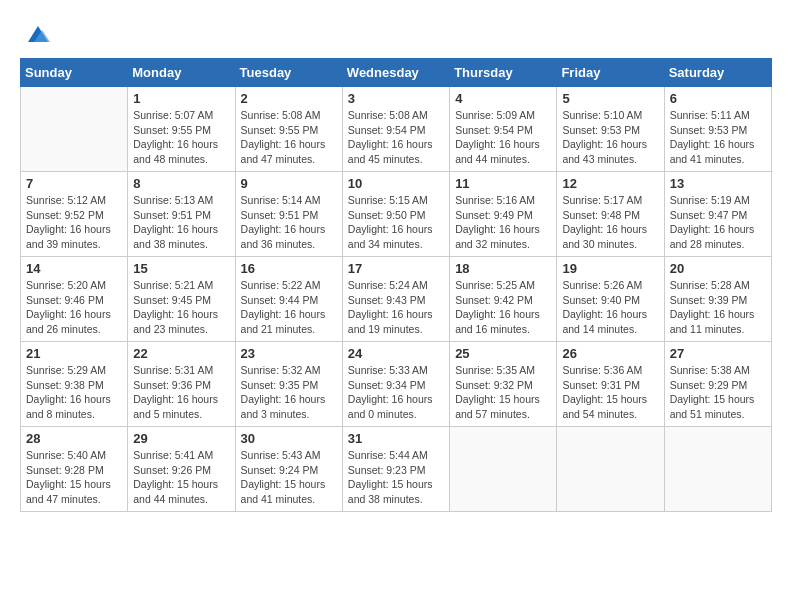  I want to click on day-info: Sunrise: 5:41 AM Sunset: 9:26 PM Dayligh…, so click(181, 478).